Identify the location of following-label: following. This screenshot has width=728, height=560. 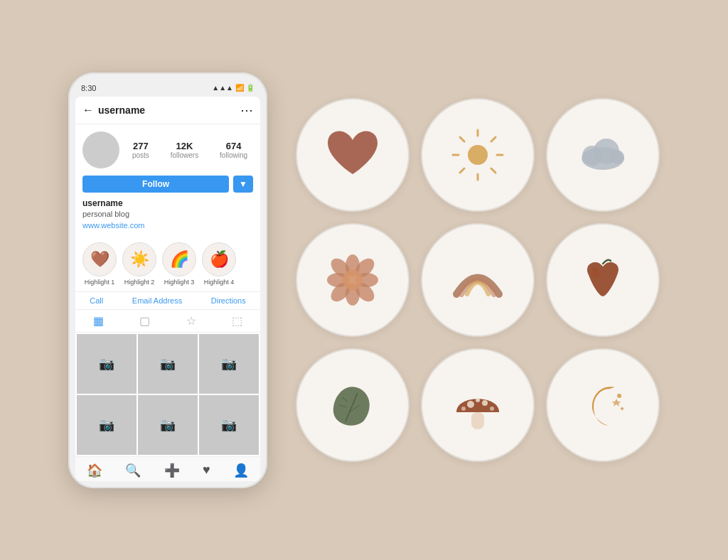
(233, 155).